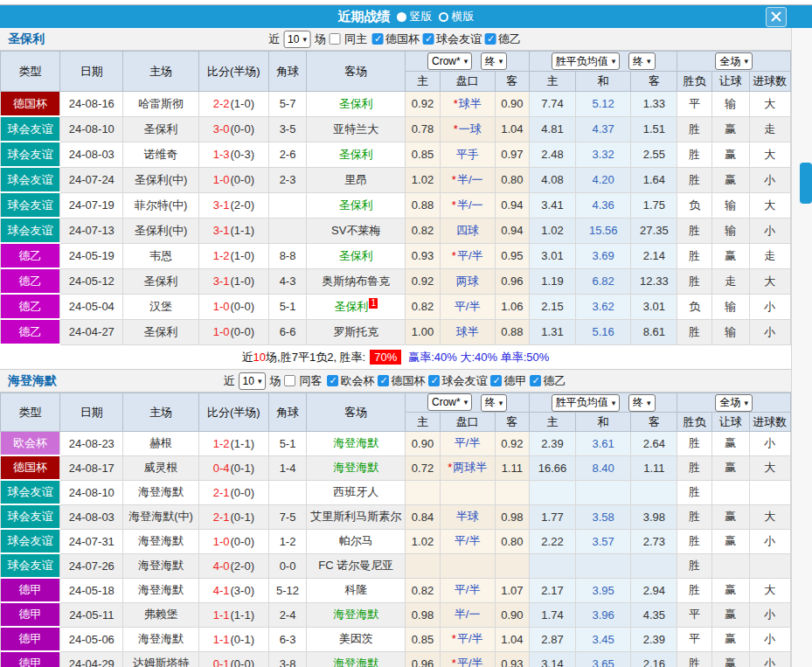  Describe the element at coordinates (92, 205) in the screenshot. I see `date-cell: 24-07-19` at that location.